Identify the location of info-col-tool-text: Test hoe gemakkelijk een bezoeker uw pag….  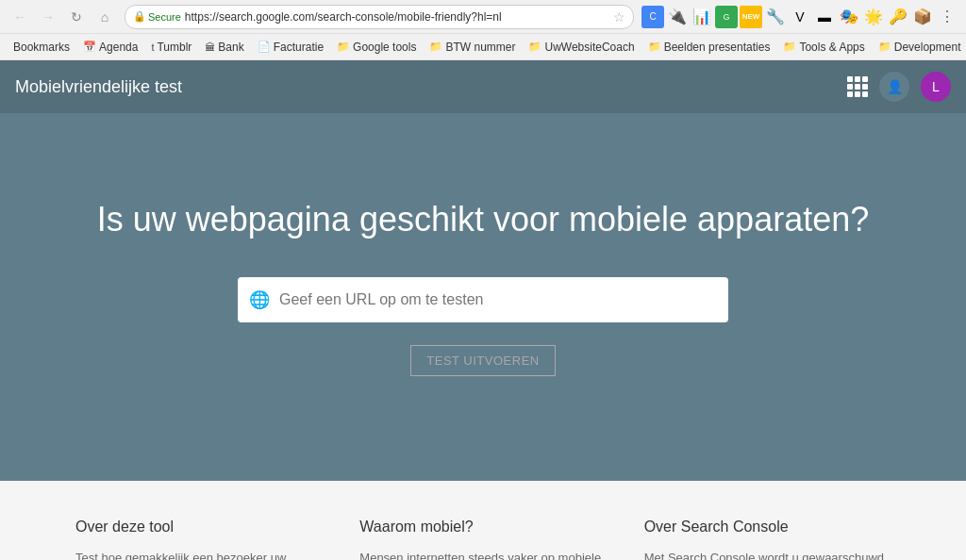
(198, 554).